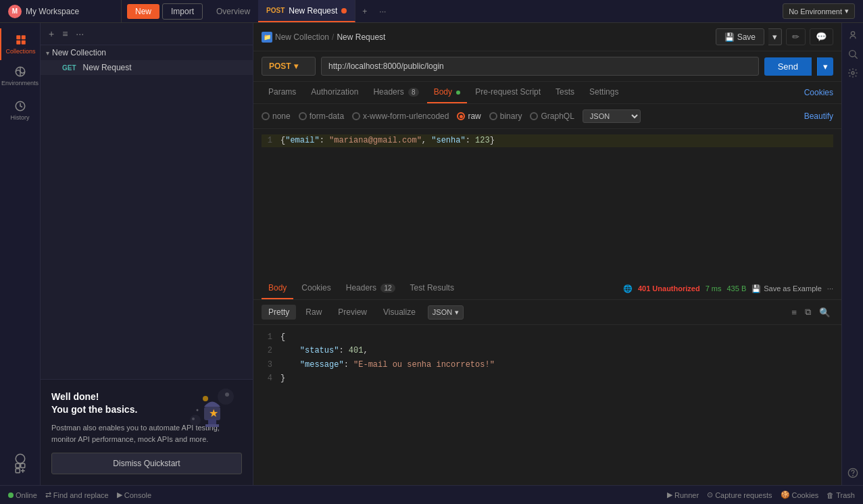 The height and width of the screenshot is (504, 863). I want to click on save-button: 💾 Save, so click(740, 36).